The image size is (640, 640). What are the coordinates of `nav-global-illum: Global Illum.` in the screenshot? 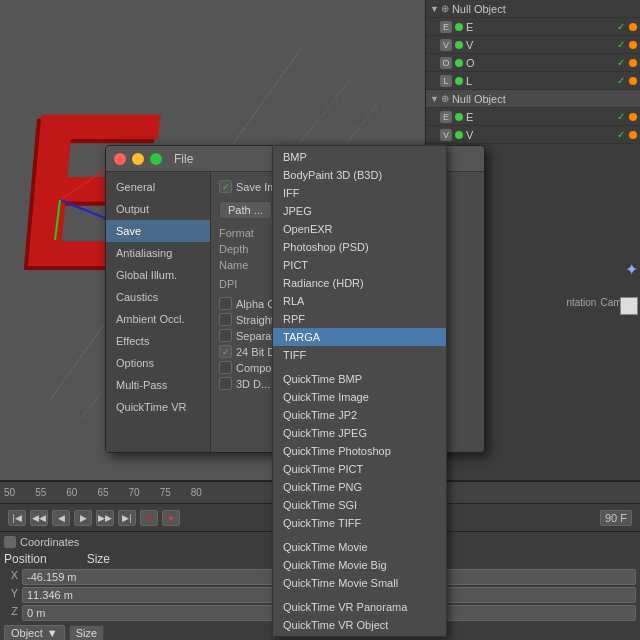 It's located at (158, 275).